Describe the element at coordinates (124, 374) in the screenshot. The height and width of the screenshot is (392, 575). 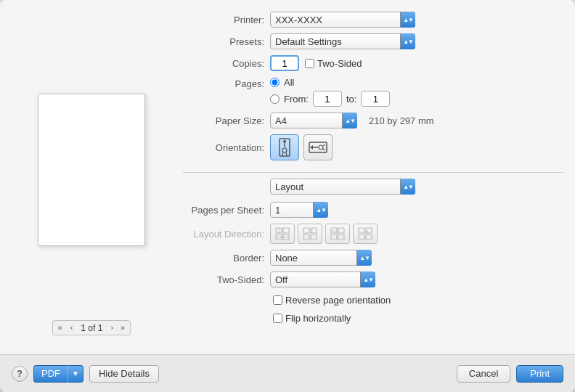
I see `hide-details-button: Hide Details` at that location.